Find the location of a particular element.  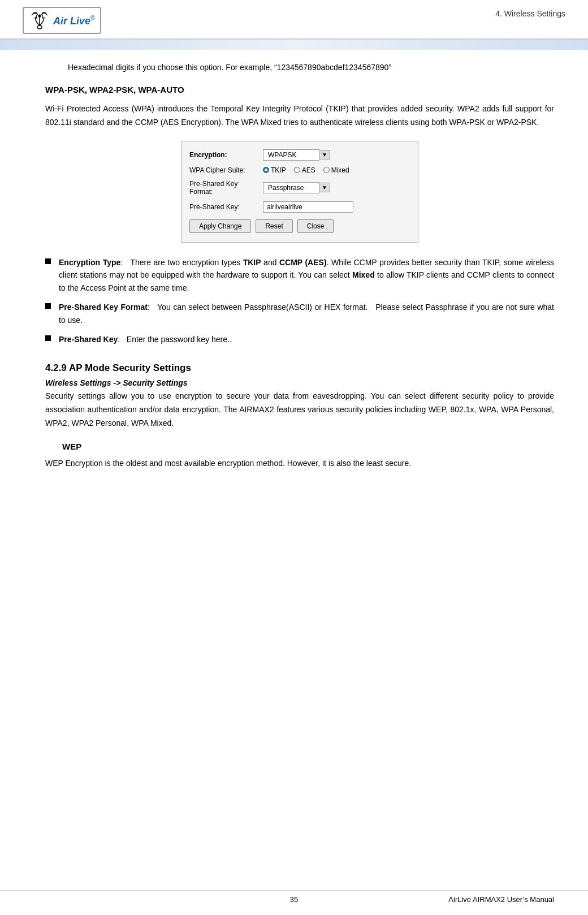

bullet-title-keyformat: Pre-Shared Key Format is located at coordinates (103, 307).